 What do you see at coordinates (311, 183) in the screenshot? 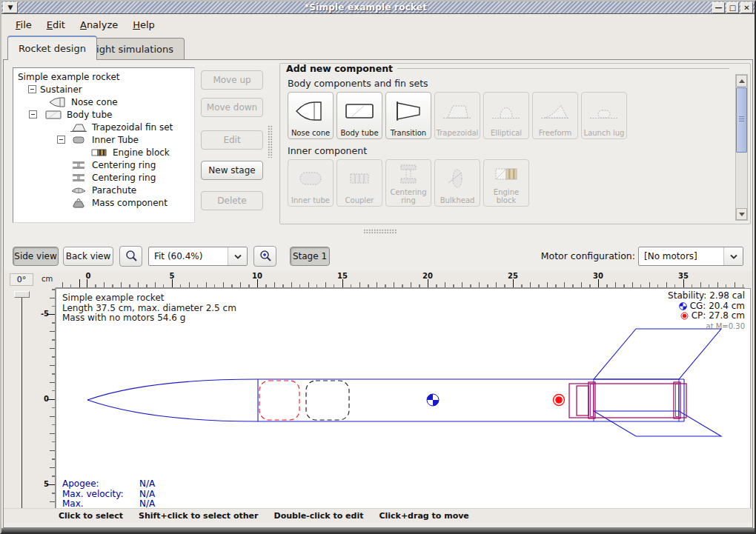
I see `add-inner-tube-button: Inner tube` at bounding box center [311, 183].